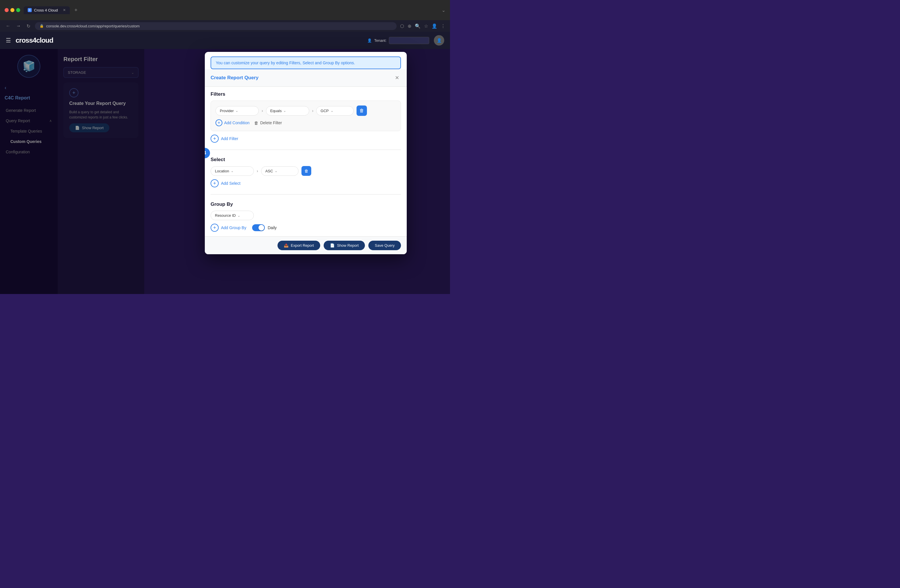 This screenshot has height=588, width=900. What do you see at coordinates (306, 123) in the screenshot?
I see `filter-actions: + Add Condition 🗑 Delete Filter` at bounding box center [306, 123].